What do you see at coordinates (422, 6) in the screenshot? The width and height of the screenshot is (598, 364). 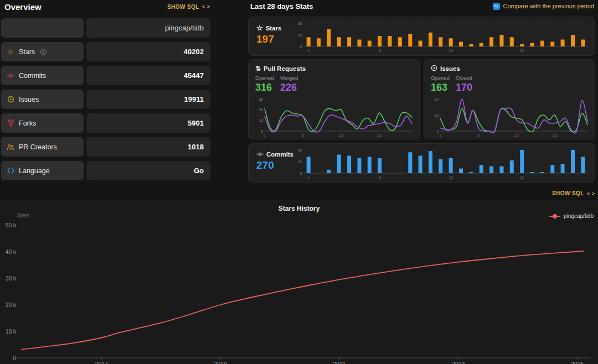 I see `stats-section: Last 28 days Stats ⇆ Compare with the pr…` at bounding box center [422, 6].